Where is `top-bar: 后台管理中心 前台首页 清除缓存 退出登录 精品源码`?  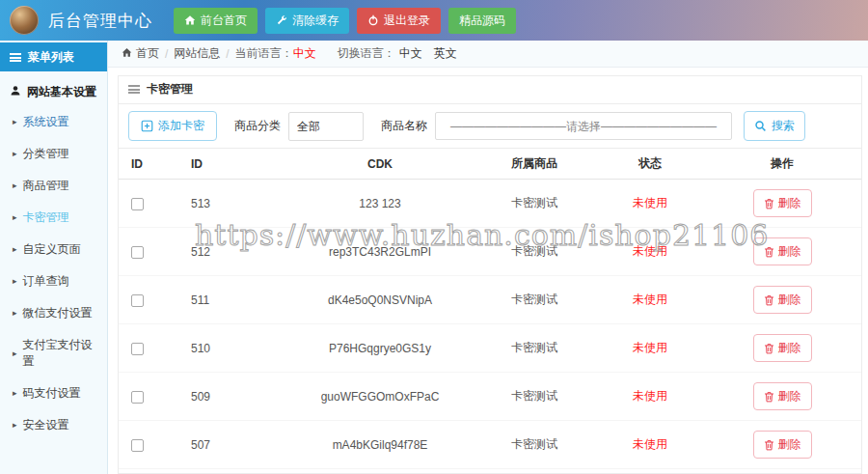 top-bar: 后台管理中心 前台首页 清除缓存 退出登录 精品源码 is located at coordinates (434, 20).